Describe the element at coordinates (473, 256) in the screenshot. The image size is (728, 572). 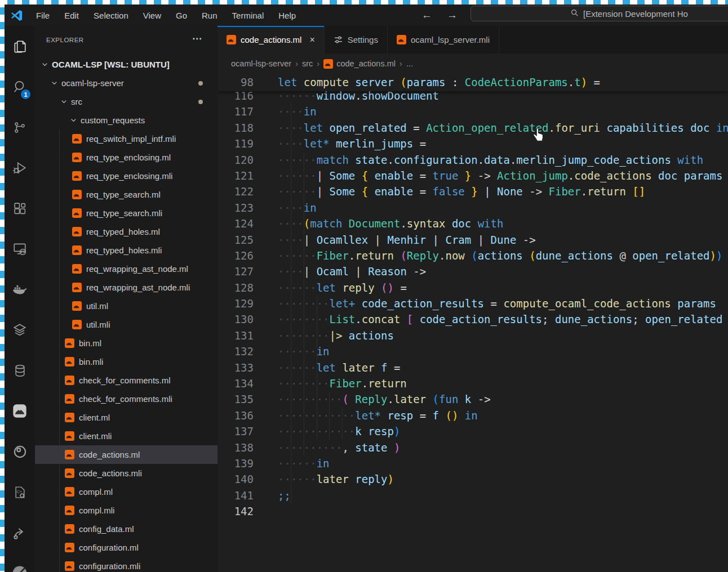
I see `code-line: 126······Fiber.return (Reply.now (action…` at that location.